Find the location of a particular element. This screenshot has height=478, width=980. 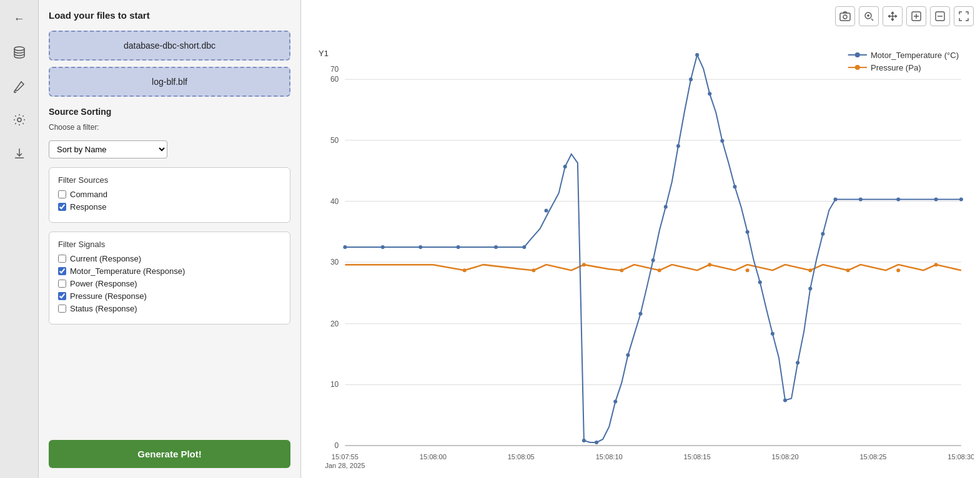

sidebar-title: Load your files to start is located at coordinates (170, 15).